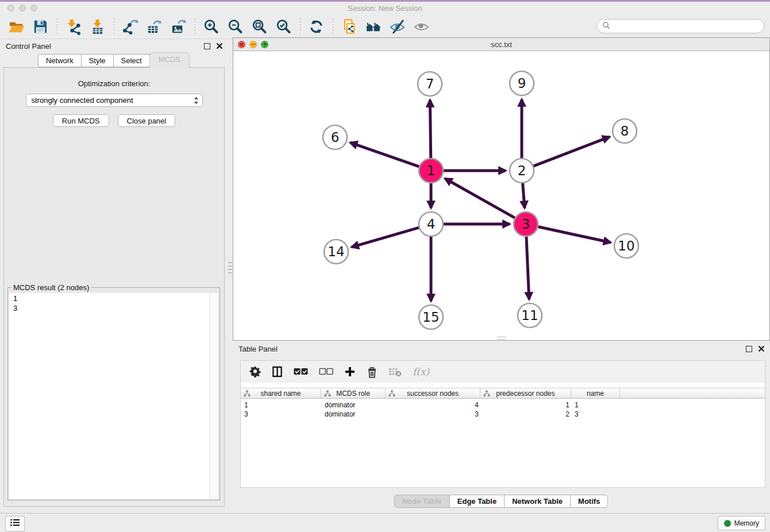 The image size is (770, 532). I want to click on table-row: 1dominator411, so click(503, 405).